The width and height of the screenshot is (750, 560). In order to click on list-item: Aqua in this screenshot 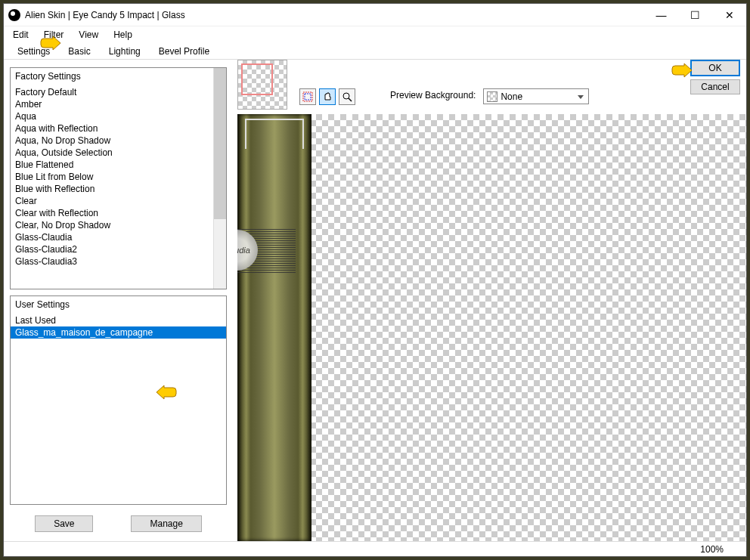, I will do `click(112, 116)`.